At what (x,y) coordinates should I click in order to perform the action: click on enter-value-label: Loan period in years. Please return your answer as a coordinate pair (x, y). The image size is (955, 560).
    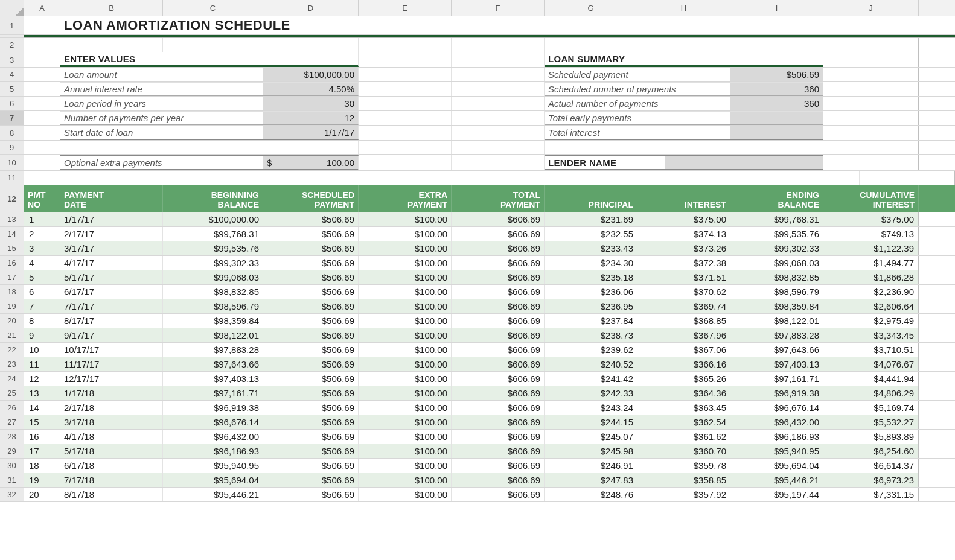
    Looking at the image, I should click on (162, 104).